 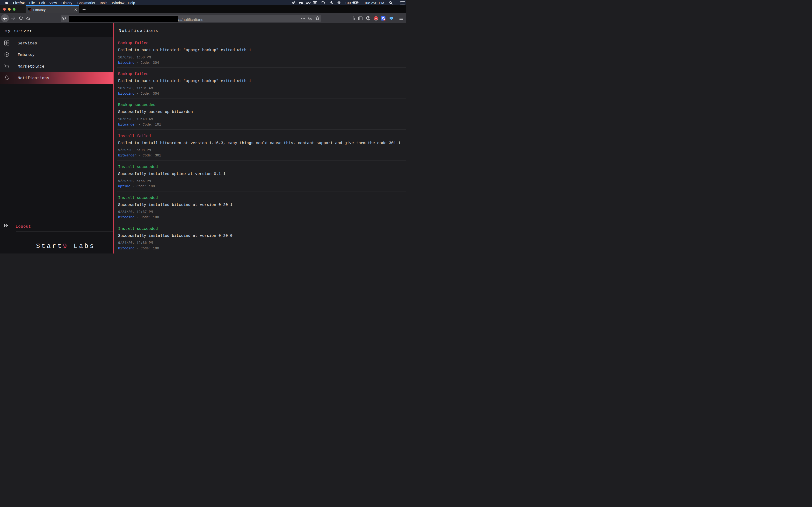 What do you see at coordinates (376, 18) in the screenshot?
I see `svg-text: ABP` at bounding box center [376, 18].